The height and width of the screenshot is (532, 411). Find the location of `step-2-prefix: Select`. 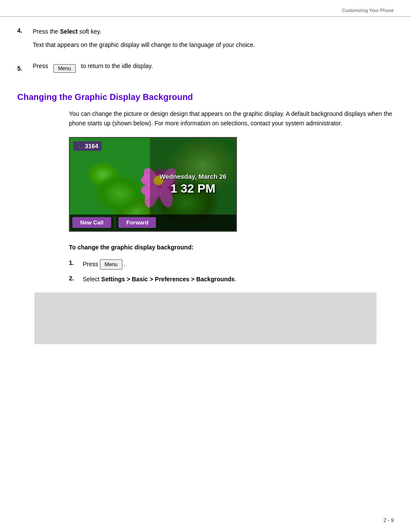

step-2-prefix: Select is located at coordinates (92, 279).